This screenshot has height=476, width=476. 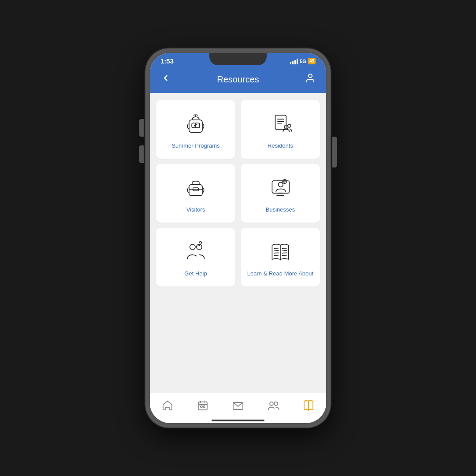 What do you see at coordinates (196, 146) in the screenshot?
I see `summer-programs-label: Summer Programs` at bounding box center [196, 146].